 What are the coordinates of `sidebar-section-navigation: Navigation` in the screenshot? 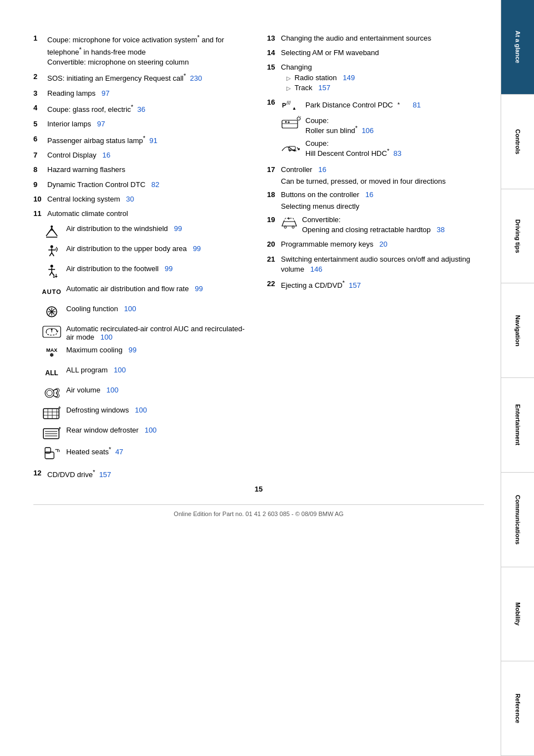 It's located at (517, 331).